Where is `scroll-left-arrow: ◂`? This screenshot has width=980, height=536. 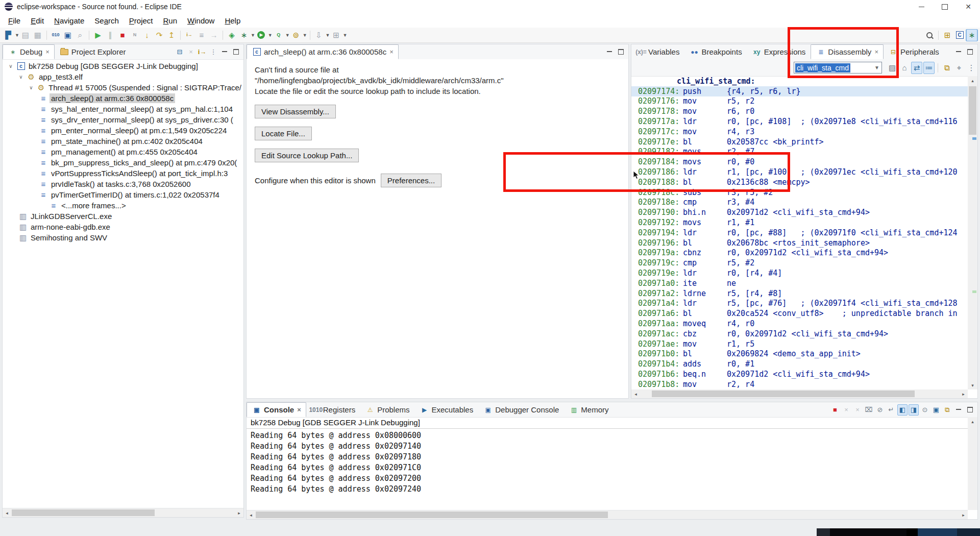
scroll-left-arrow: ◂ is located at coordinates (251, 515).